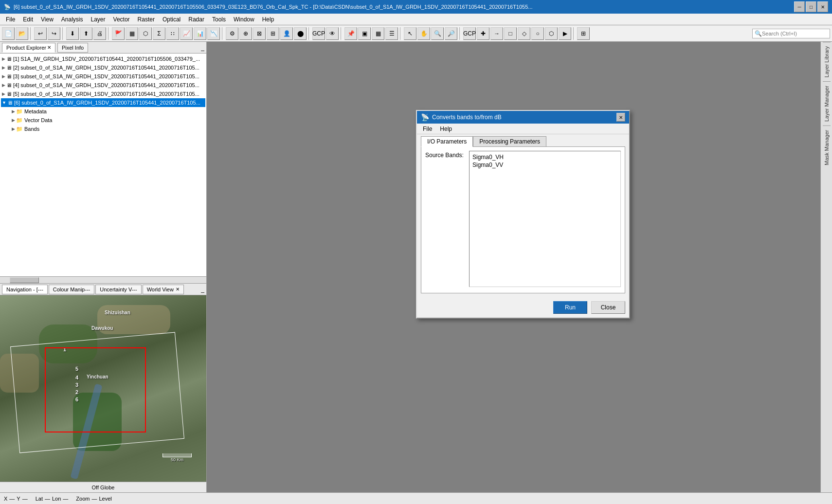 Image resolution: width=832 pixels, height=504 pixels. I want to click on scrollbar-thumb, so click(24, 280).